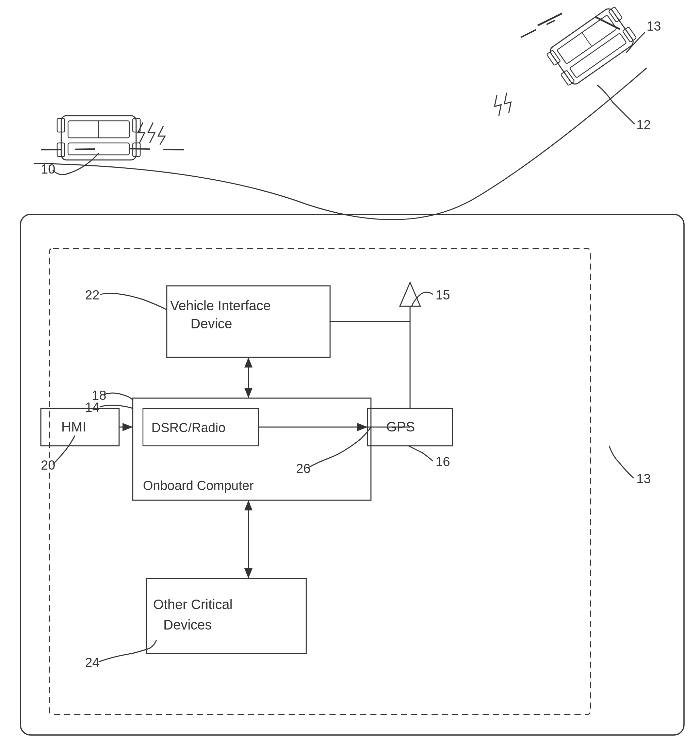  I want to click on ref-16-label: 16, so click(443, 462).